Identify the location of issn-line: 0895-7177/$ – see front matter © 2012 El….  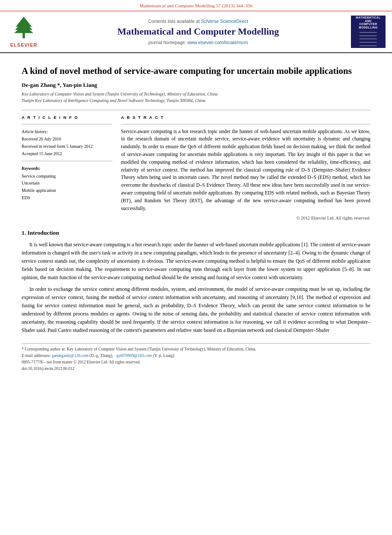
(196, 362).